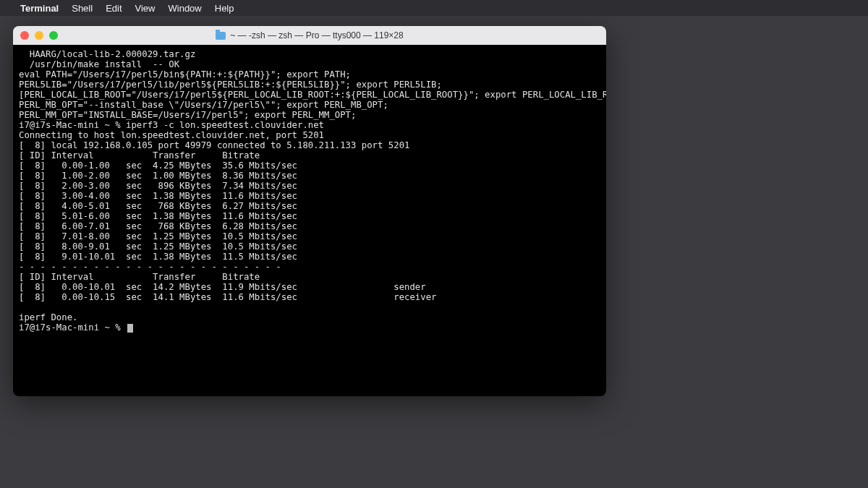 This screenshot has height=488, width=868. Describe the element at coordinates (82, 9) in the screenshot. I see `menu-shell: Shell` at that location.